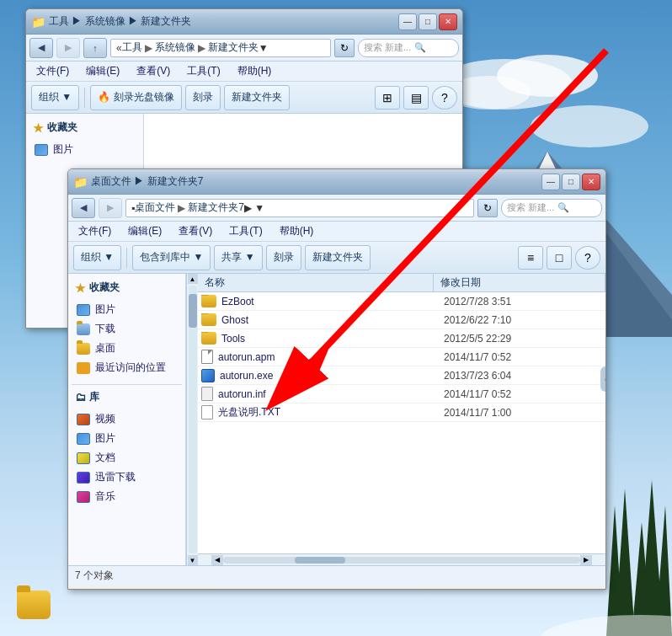  I want to click on menu-view-back: 查看(V), so click(153, 71).